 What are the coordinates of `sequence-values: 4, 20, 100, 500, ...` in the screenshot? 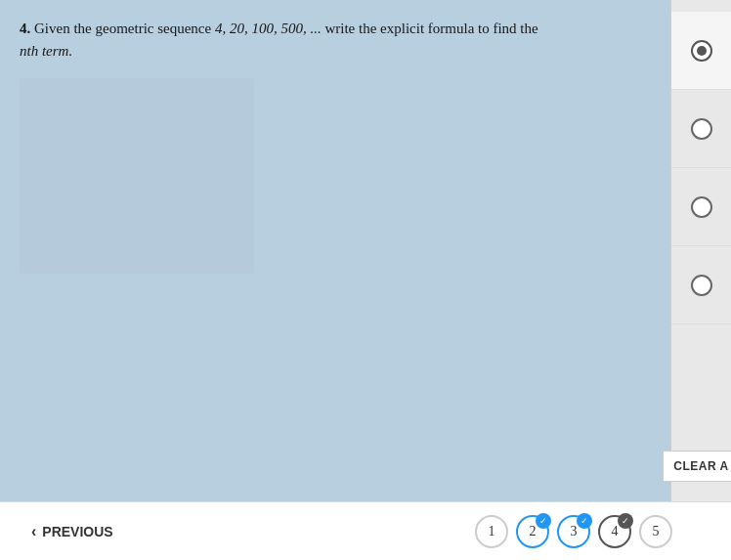 It's located at (268, 28).